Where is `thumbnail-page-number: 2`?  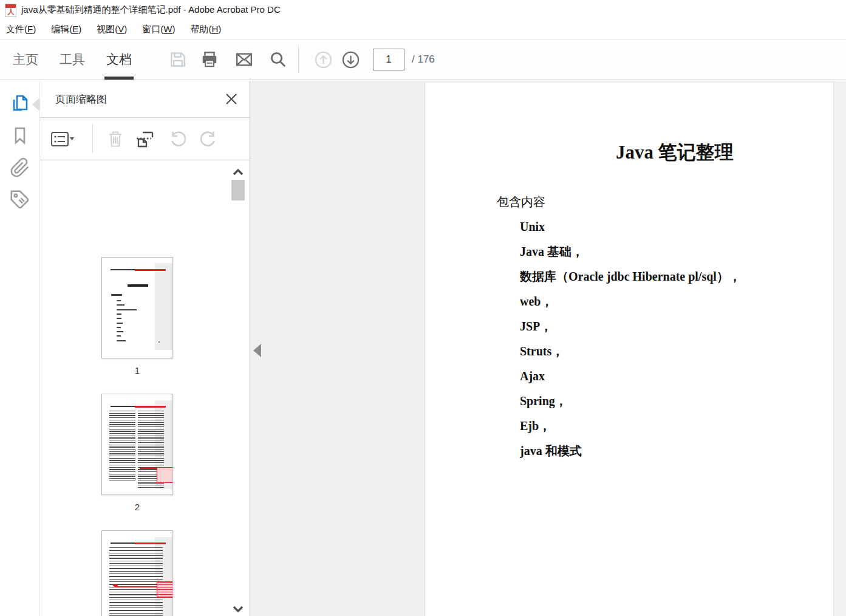 thumbnail-page-number: 2 is located at coordinates (137, 507).